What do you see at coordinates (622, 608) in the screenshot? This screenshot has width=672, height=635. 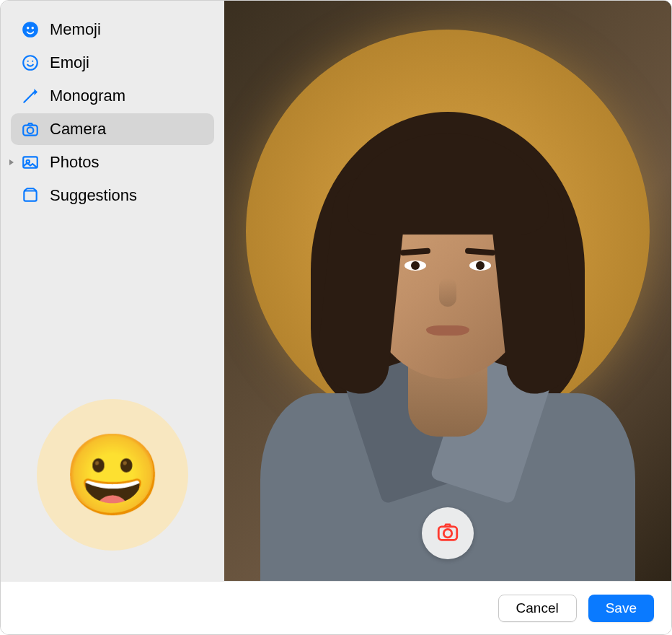 I see `save-button: Save` at bounding box center [622, 608].